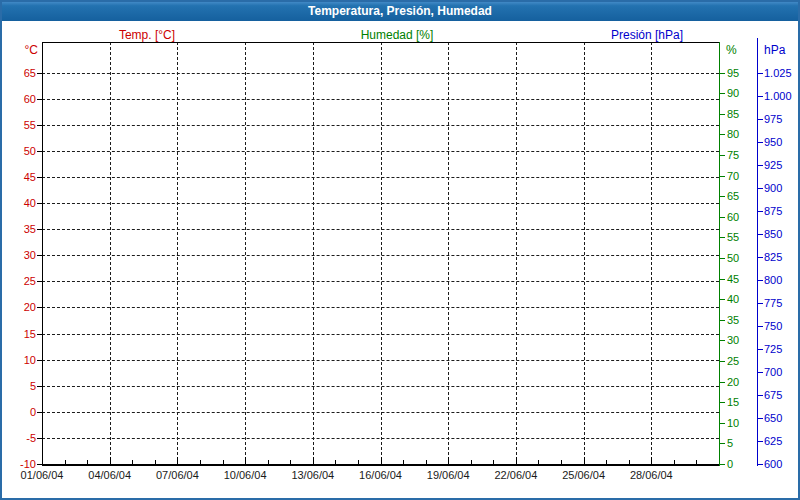  What do you see at coordinates (733, 258) in the screenshot?
I see `humidity-axis-tick-label: 50` at bounding box center [733, 258].